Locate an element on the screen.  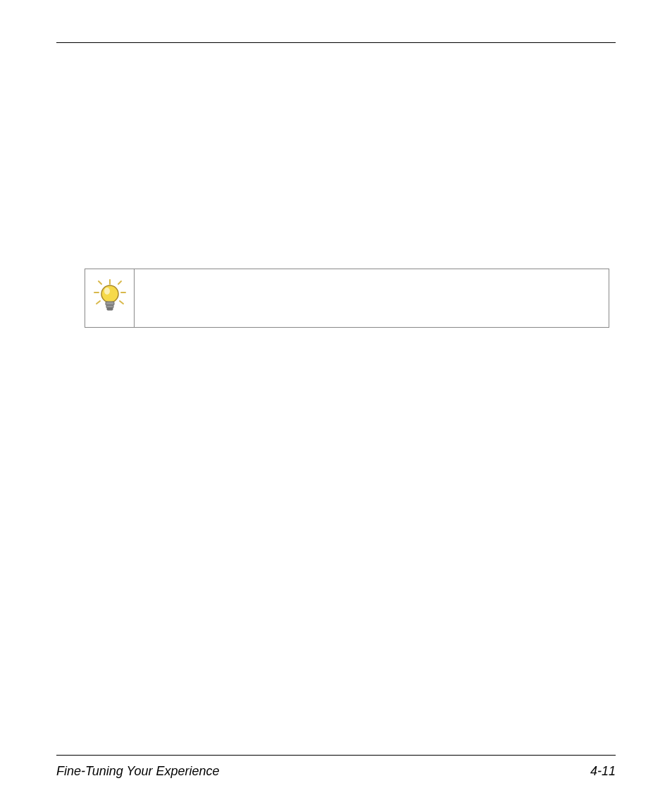
footer-row: Fine-Tuning Your Experience 4-11 is located at coordinates (336, 771).